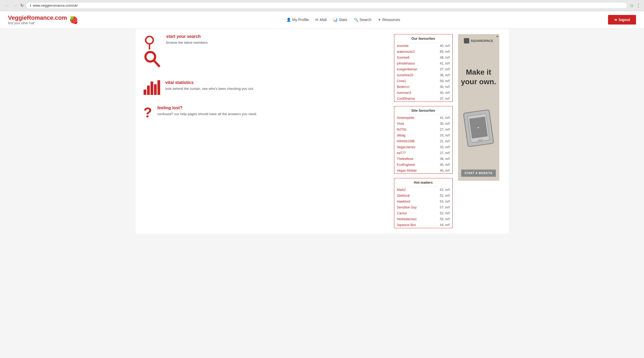 This screenshot has width=644, height=358. Describe the element at coordinates (406, 147) in the screenshot. I see `member-username: VeganJames` at that location.